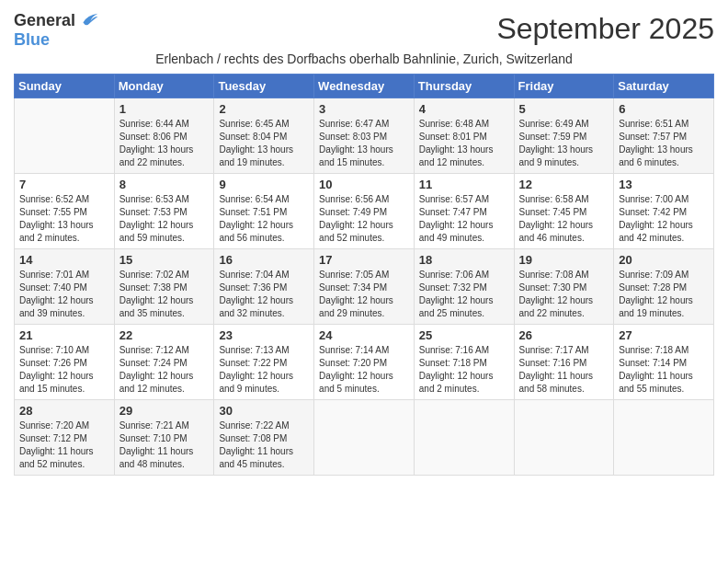 The width and height of the screenshot is (728, 563). What do you see at coordinates (463, 86) in the screenshot?
I see `calendar-weekday-header: Thursday` at bounding box center [463, 86].